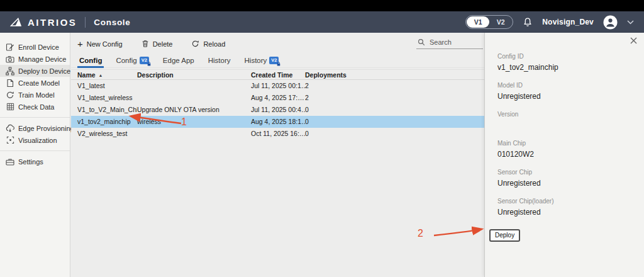  What do you see at coordinates (39, 47) in the screenshot?
I see `sidebar-item-label: Enroll Device` at bounding box center [39, 47].